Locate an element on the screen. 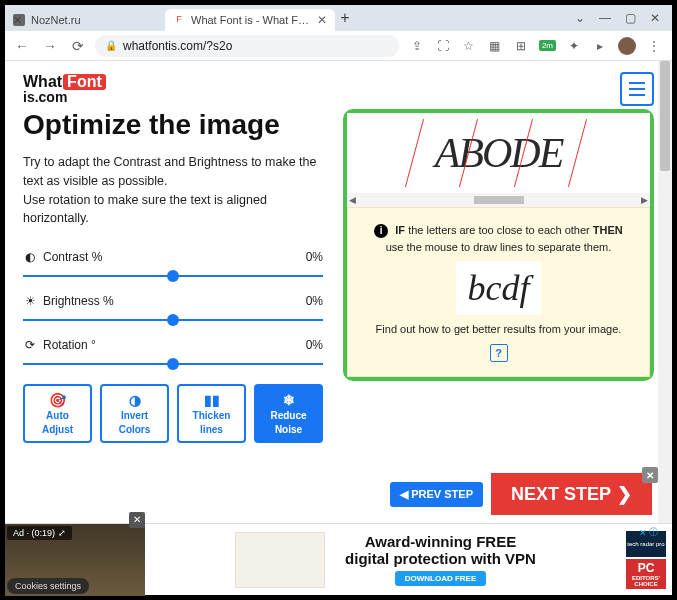  ext-media-icon: ▸ is located at coordinates (600, 46).